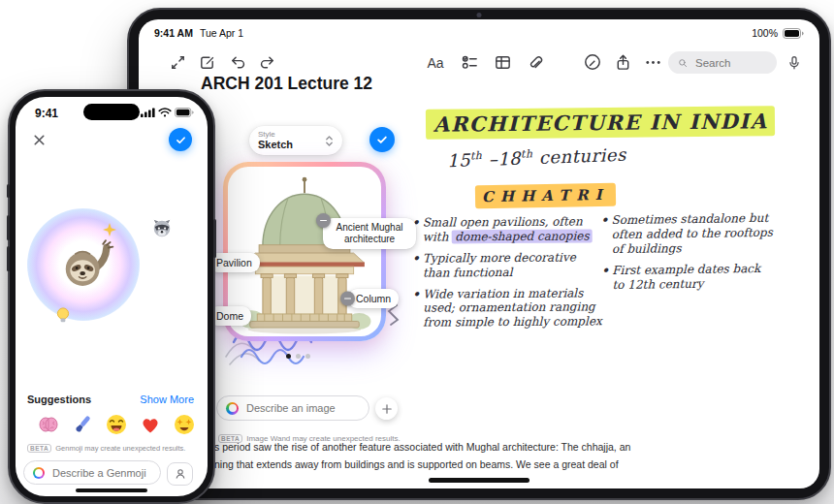 The height and width of the screenshot is (504, 834). What do you see at coordinates (112, 112) in the screenshot?
I see `dynamic-island` at bounding box center [112, 112].